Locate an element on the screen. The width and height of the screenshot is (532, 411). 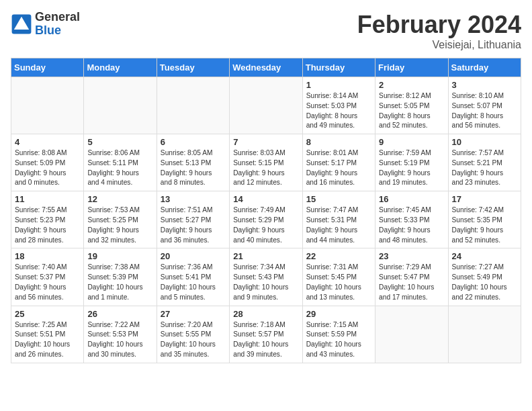
day-number: 1 is located at coordinates (339, 85).